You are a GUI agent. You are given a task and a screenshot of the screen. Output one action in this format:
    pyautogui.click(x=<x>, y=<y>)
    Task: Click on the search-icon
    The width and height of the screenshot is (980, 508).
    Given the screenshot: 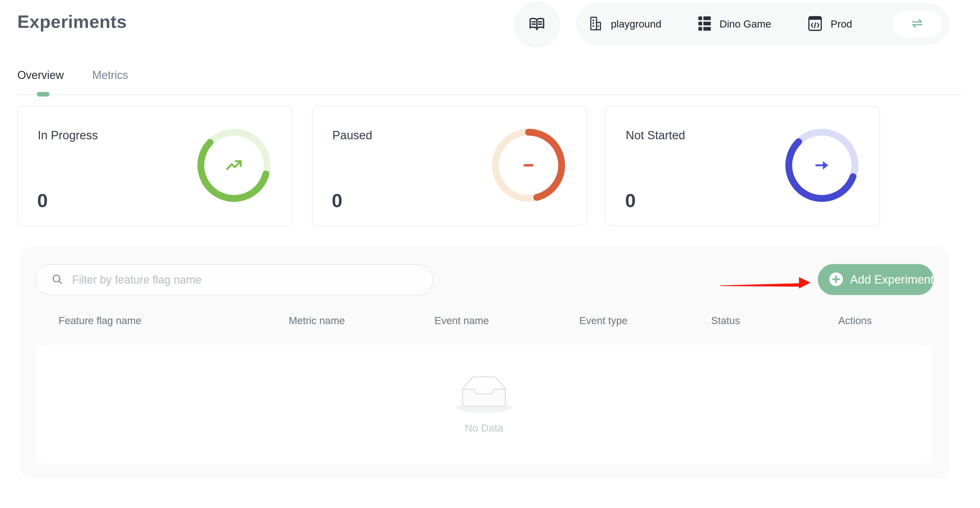 What is the action you would take?
    pyautogui.click(x=57, y=280)
    